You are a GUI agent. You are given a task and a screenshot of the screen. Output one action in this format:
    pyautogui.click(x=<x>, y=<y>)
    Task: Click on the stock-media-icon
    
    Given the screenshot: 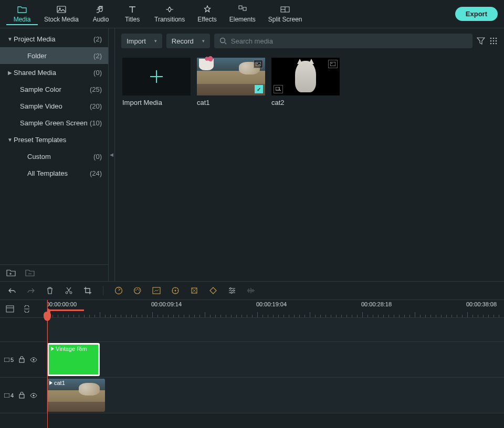 What is the action you would take?
    pyautogui.click(x=61, y=9)
    